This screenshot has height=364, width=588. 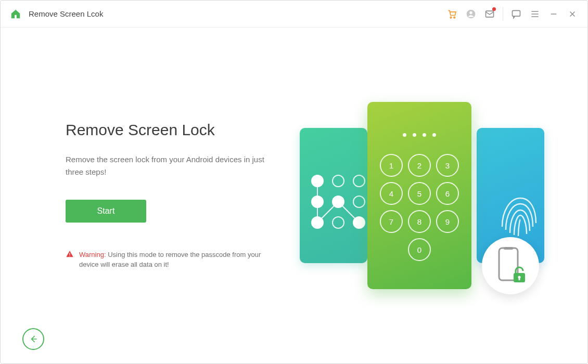 I want to click on keypad-card: 1 2 3 4 5 6 7 8 9 0, so click(x=419, y=196).